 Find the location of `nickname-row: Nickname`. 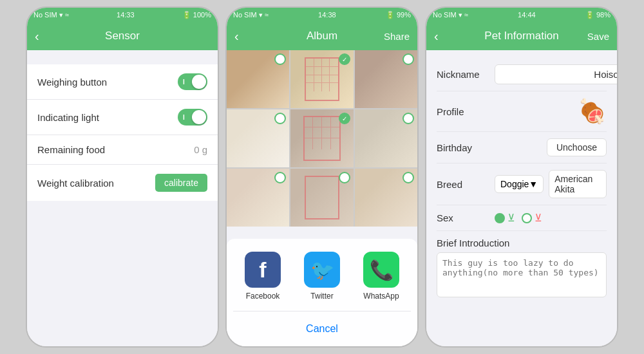

nickname-row: Nickname is located at coordinates (522, 75).